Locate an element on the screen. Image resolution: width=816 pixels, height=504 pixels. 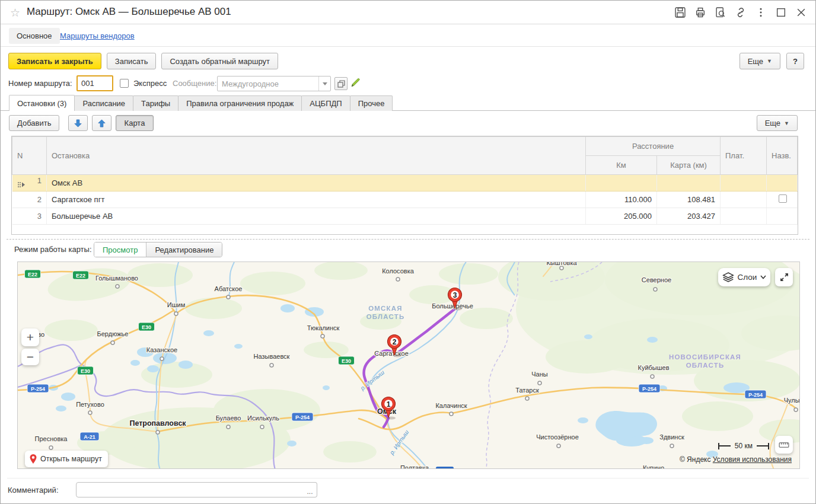
message-value: Междугородное is located at coordinates (268, 84).